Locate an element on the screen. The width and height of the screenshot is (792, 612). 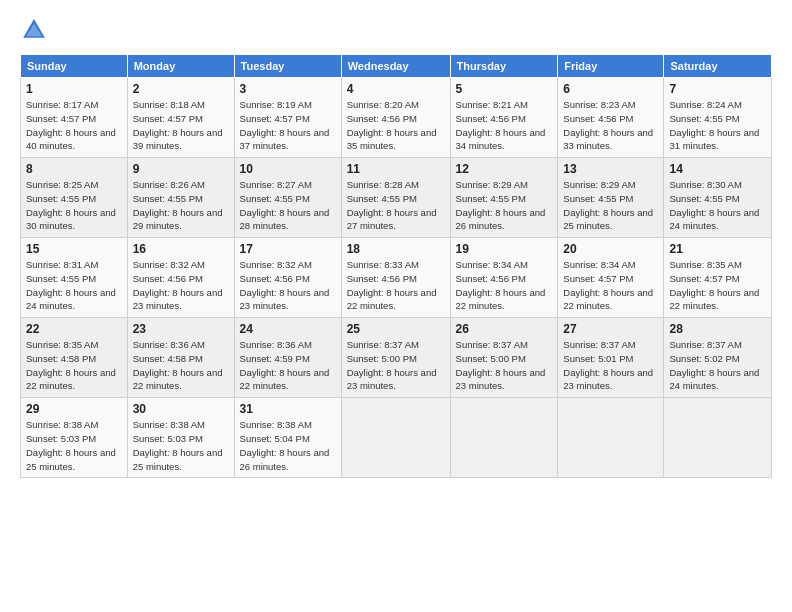
daylight-label: Daylight: 8 hours and 33 minutes. is located at coordinates (608, 140).